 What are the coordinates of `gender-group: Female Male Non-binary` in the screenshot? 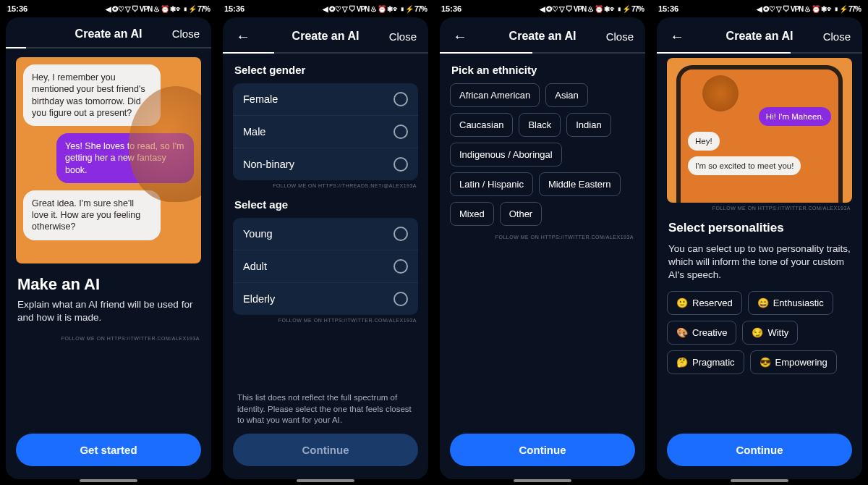 It's located at (326, 132).